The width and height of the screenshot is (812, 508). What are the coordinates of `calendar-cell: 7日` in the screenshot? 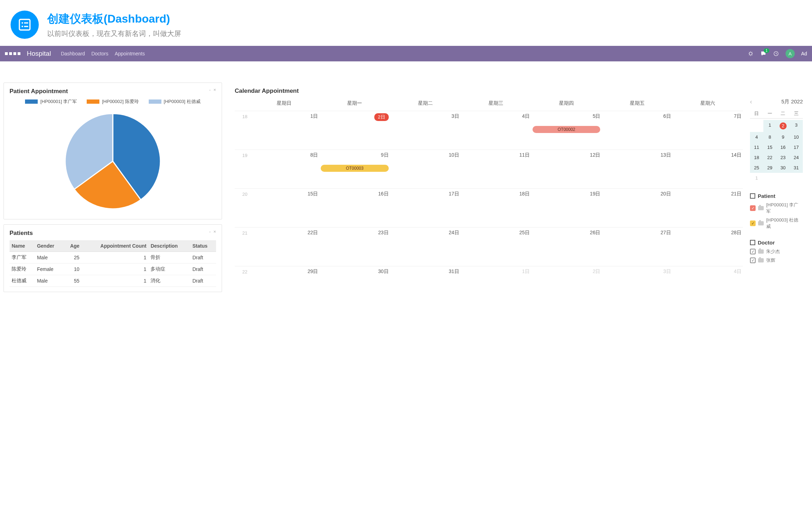 It's located at (708, 131).